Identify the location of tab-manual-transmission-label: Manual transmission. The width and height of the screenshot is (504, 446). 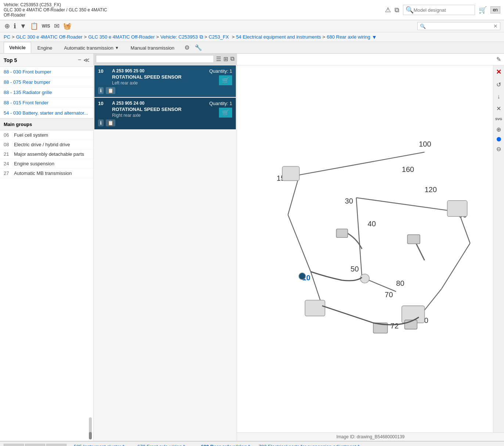
(153, 48).